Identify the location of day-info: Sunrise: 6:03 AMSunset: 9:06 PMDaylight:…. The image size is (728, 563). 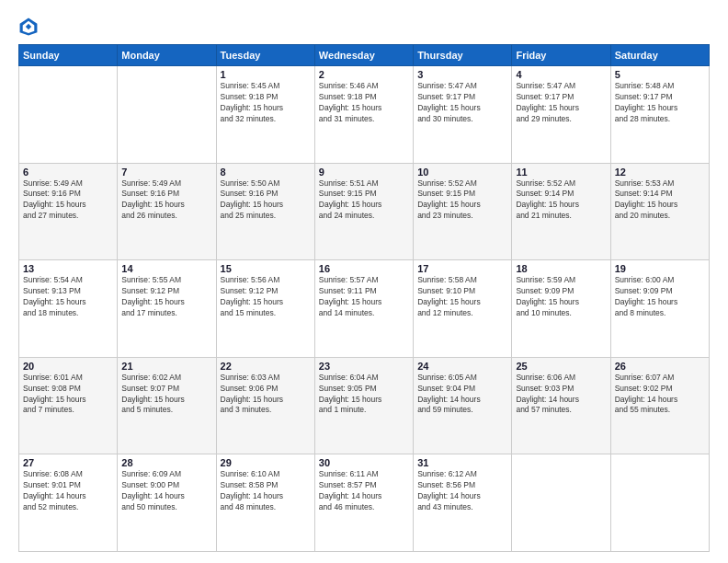
(266, 395).